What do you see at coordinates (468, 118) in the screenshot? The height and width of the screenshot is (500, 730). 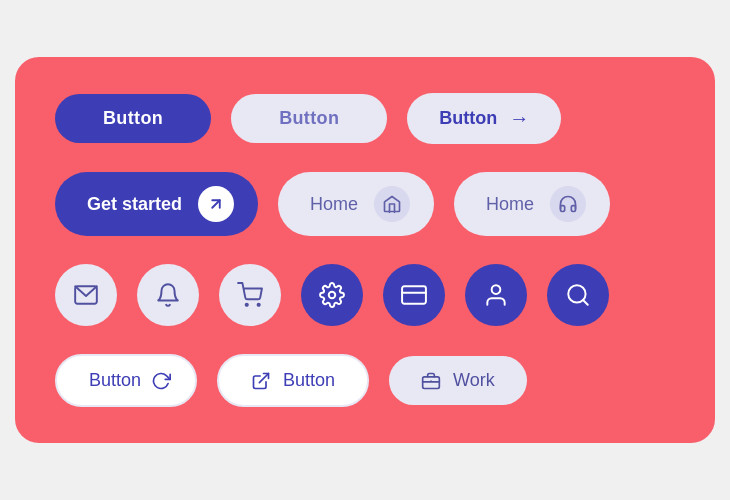 I see `arrow-button-label: Button` at bounding box center [468, 118].